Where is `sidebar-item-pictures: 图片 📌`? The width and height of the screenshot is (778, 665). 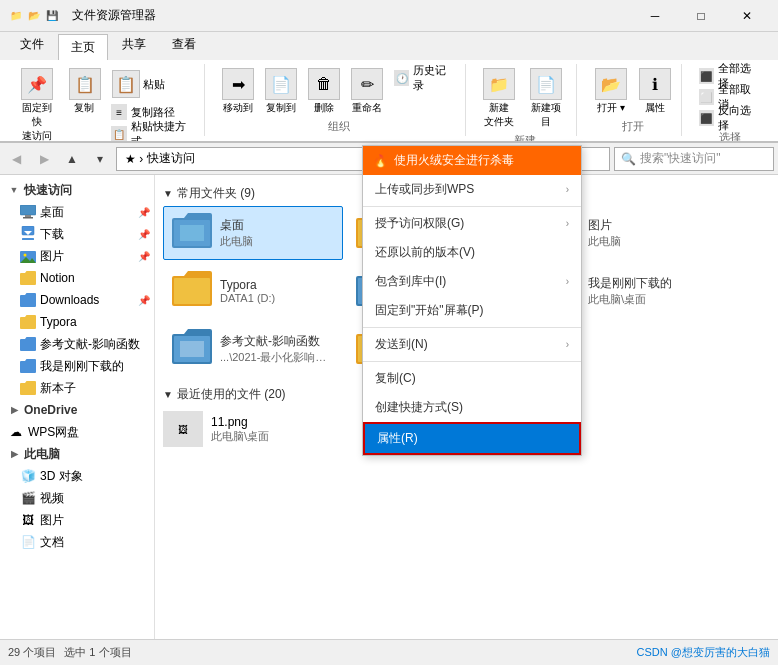
sidebar-item-pictures: 图片 📌 is located at coordinates (77, 256).